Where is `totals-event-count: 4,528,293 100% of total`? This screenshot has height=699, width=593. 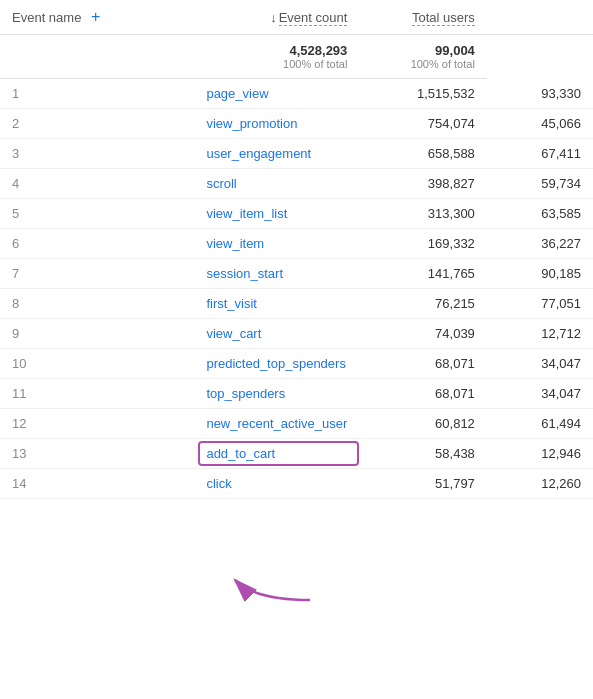
totals-event-count: 4,528,293 100% of total is located at coordinates (276, 57).